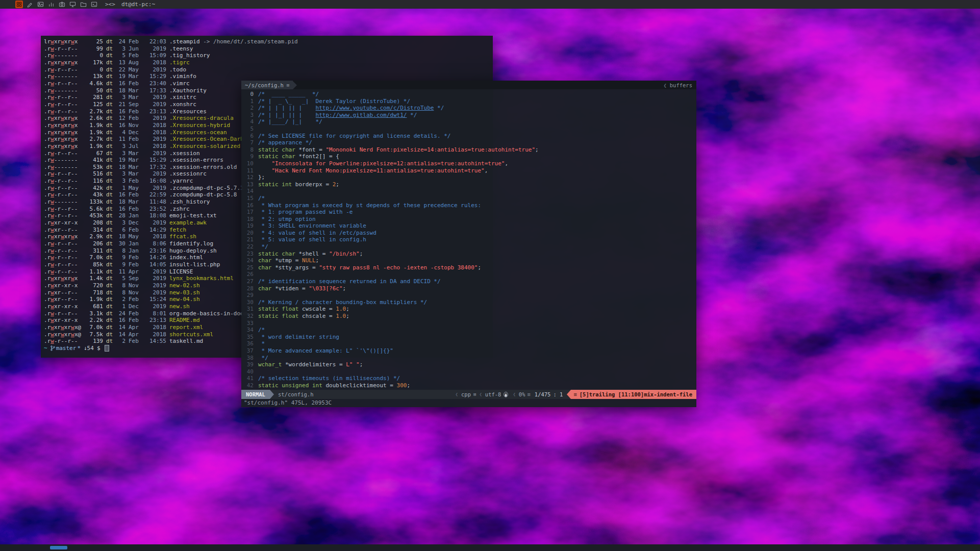  What do you see at coordinates (331, 49) in the screenshot?
I see `file-name: .teensy` at bounding box center [331, 49].